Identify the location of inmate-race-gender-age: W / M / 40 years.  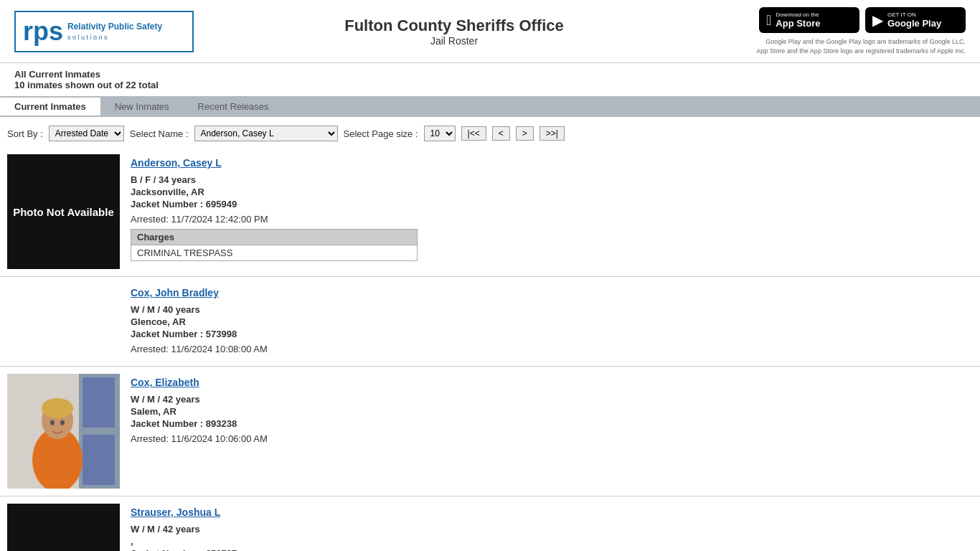
(552, 310).